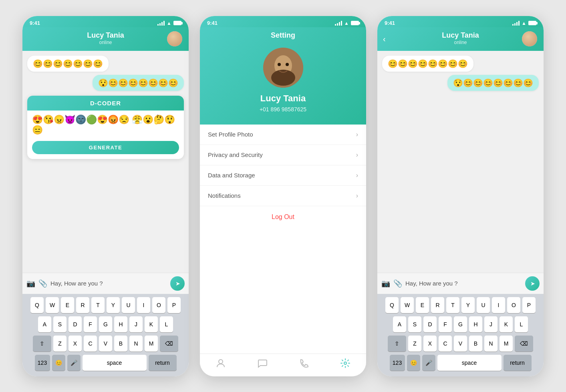 The image size is (566, 392). I want to click on key3-c: C, so click(445, 344).